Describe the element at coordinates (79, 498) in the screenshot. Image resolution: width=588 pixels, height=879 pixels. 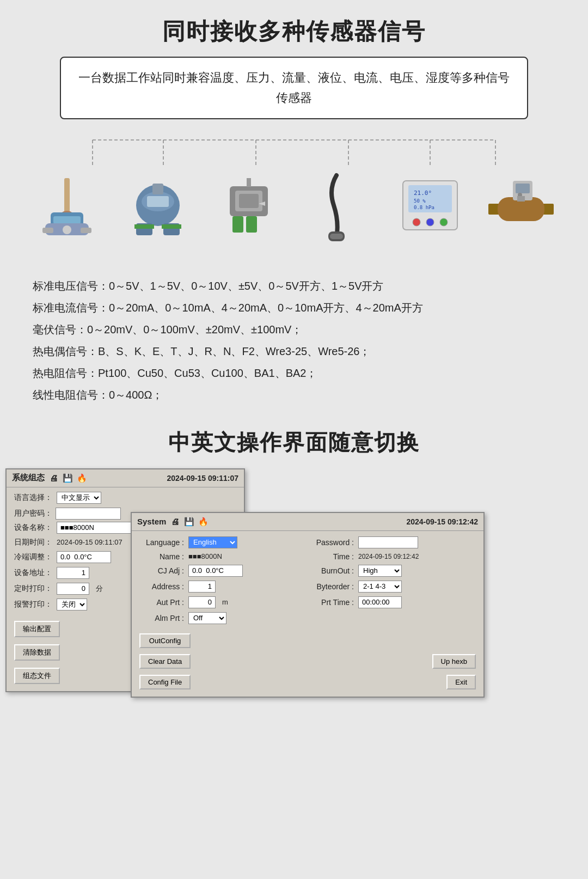
I see `lang-select-cn: 中文显示` at that location.